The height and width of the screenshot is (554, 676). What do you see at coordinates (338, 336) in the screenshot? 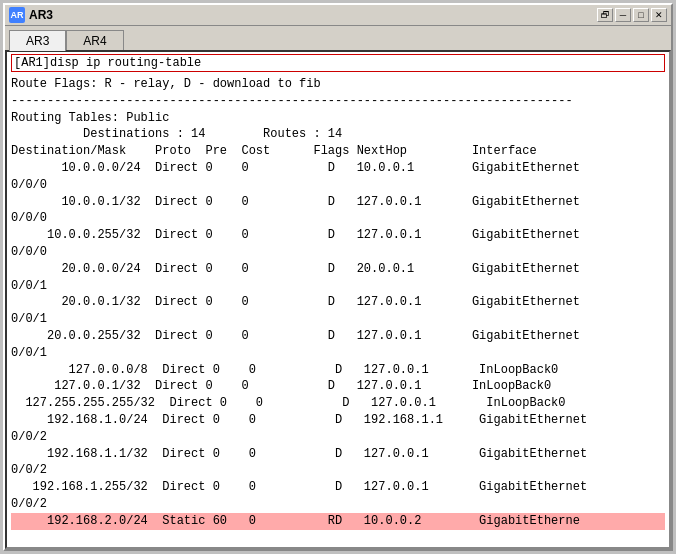
I see `terminal-line: 20.0.0.255/32 Direct 0 0 D 127.0.0.1 Gig…` at bounding box center [338, 336].